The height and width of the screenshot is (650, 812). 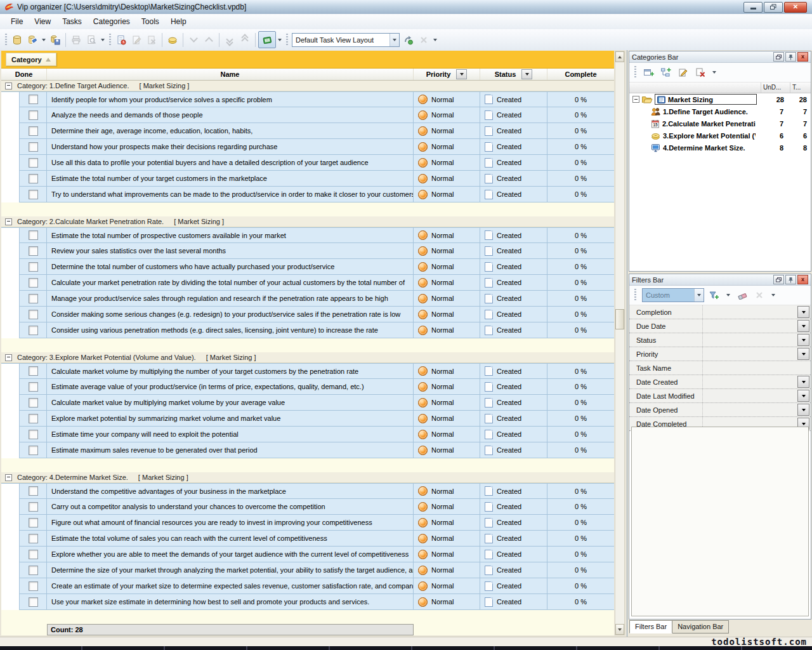 I want to click on apply-layout-button, so click(x=409, y=40).